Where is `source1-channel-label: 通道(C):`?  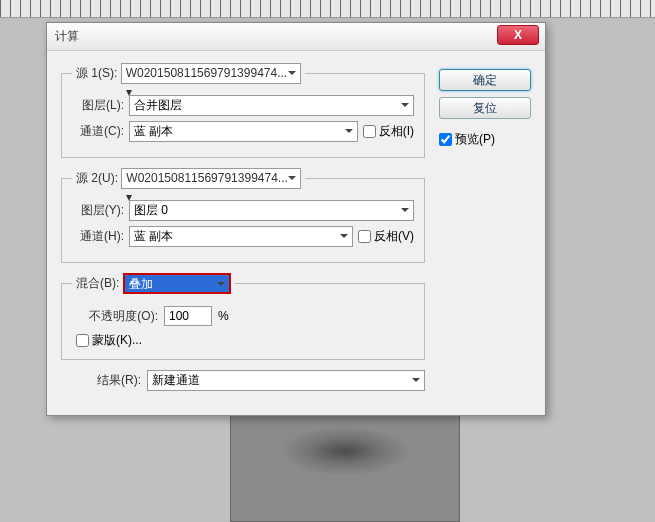 source1-channel-label: 通道(C): is located at coordinates (98, 132).